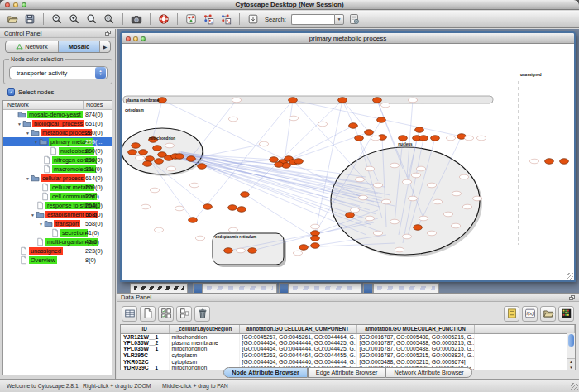 This screenshot has width=579, height=392. What do you see at coordinates (58, 197) in the screenshot?
I see `tree-row-cell-communicat: cell communicat22(0)` at bounding box center [58, 197].